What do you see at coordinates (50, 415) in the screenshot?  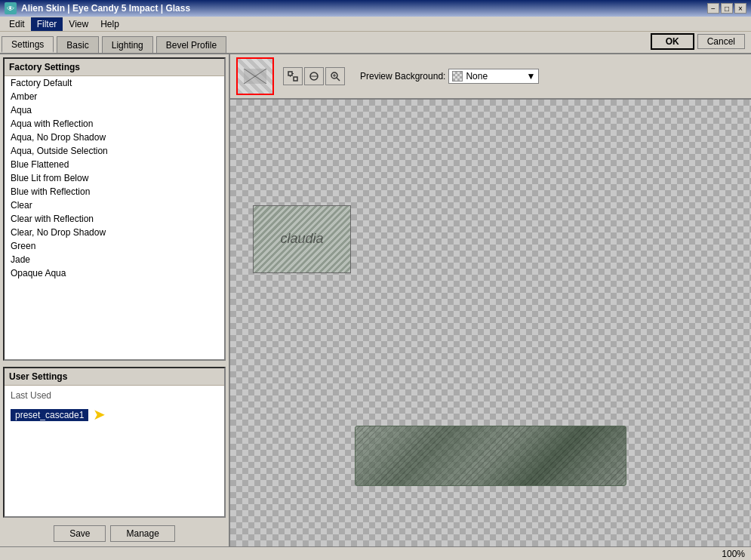 I see `user-preset-item: preset_cascade1` at bounding box center [50, 415].